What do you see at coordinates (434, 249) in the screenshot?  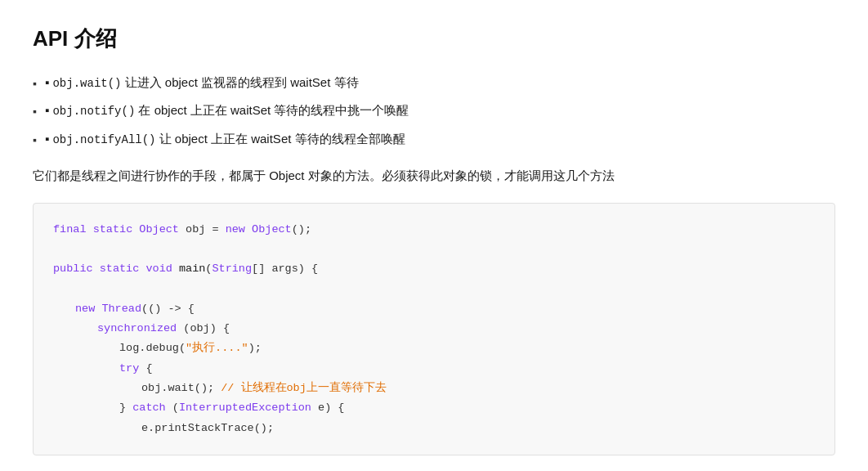 I see `code-line-blank` at bounding box center [434, 249].